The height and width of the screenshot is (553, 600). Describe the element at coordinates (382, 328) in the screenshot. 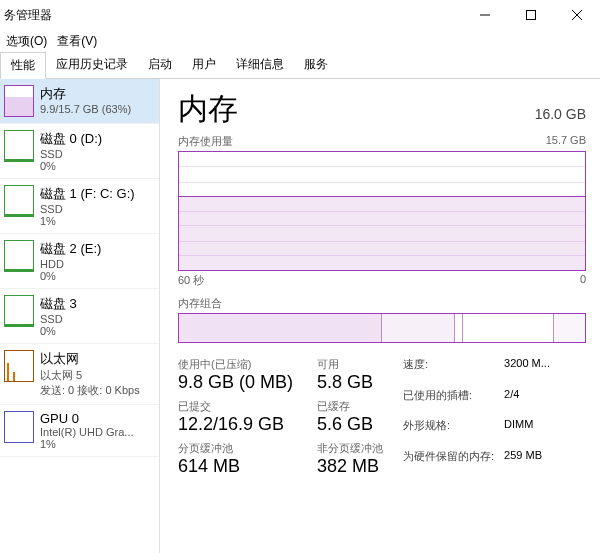

I see `memory-composition-chart` at that location.